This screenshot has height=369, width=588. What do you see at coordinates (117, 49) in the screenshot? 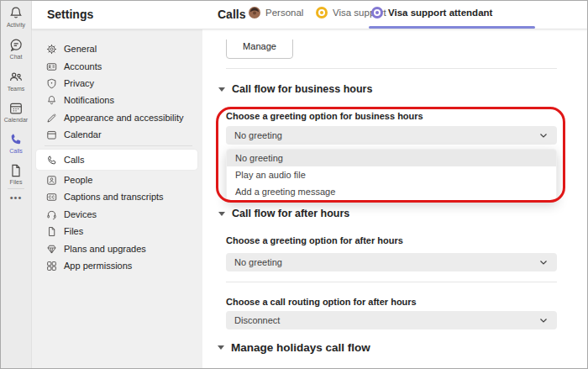
I see `sidebar-item-general: General` at bounding box center [117, 49].